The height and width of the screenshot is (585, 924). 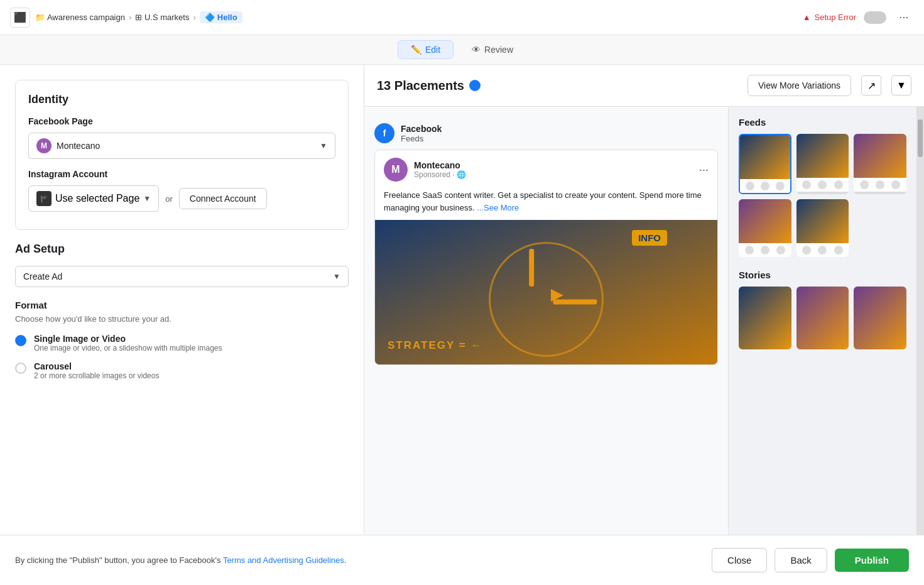 I want to click on carousel-radio, so click(x=21, y=368).